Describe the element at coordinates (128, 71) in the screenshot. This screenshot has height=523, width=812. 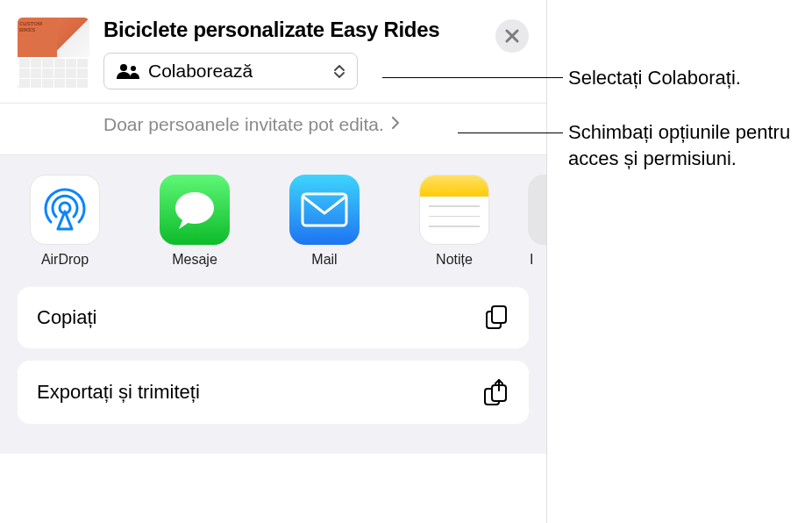
I see `people-icon` at that location.